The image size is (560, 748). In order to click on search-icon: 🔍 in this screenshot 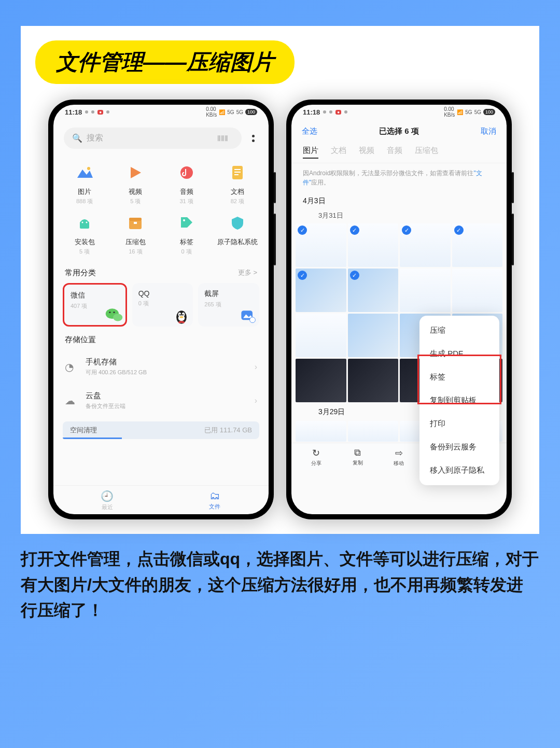, I will do `click(77, 138)`.